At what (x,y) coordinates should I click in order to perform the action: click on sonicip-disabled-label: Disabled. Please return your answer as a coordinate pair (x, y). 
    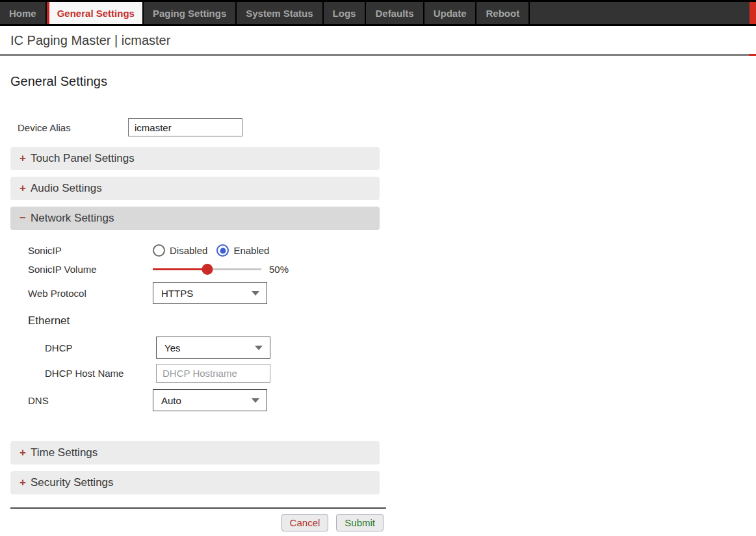
    Looking at the image, I should click on (189, 251).